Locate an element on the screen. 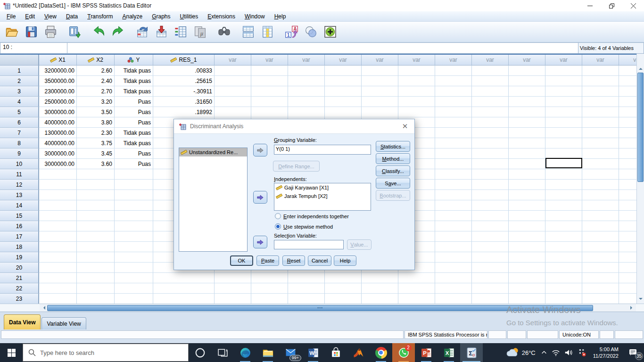  cell: 3.75 is located at coordinates (96, 143).